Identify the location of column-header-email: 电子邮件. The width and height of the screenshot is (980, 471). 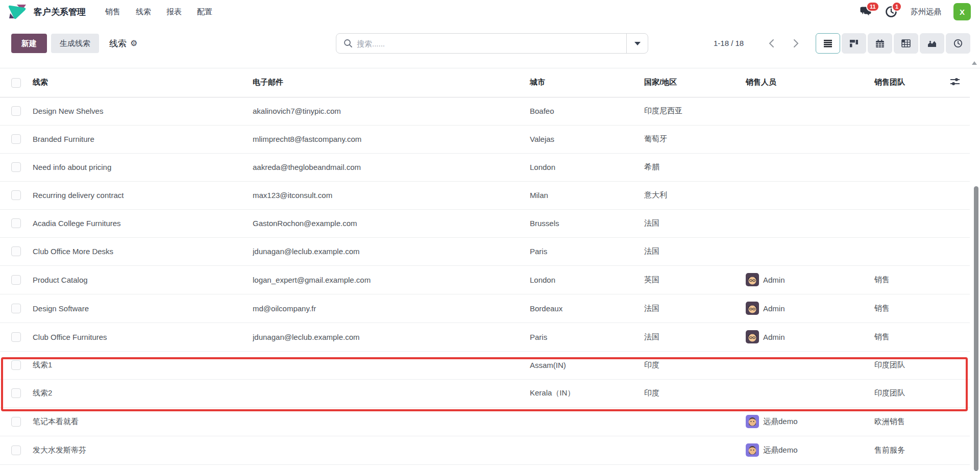
(391, 83).